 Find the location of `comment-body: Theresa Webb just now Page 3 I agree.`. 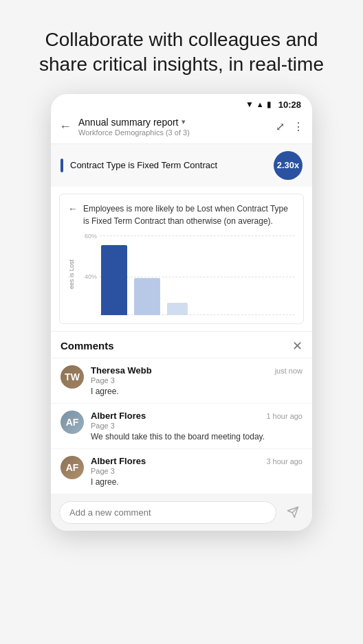

comment-body: Theresa Webb just now Page 3 I agree. is located at coordinates (197, 380).